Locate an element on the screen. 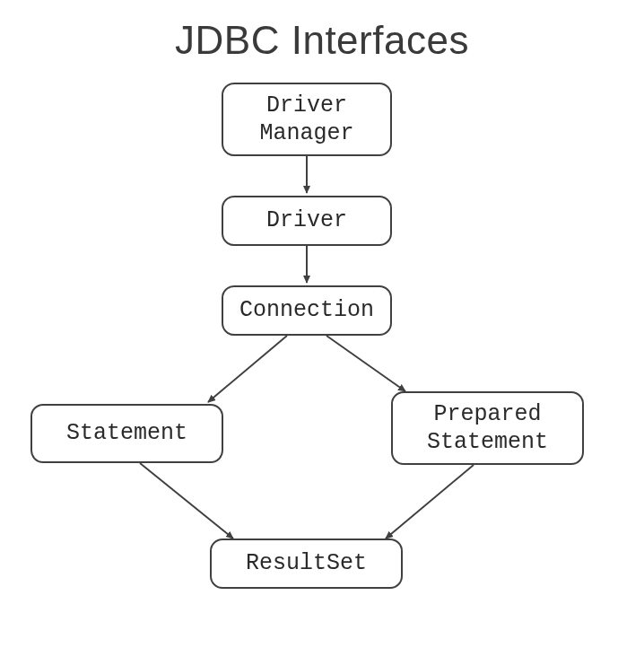 The height and width of the screenshot is (648, 644). node-label: Statement is located at coordinates (127, 433).